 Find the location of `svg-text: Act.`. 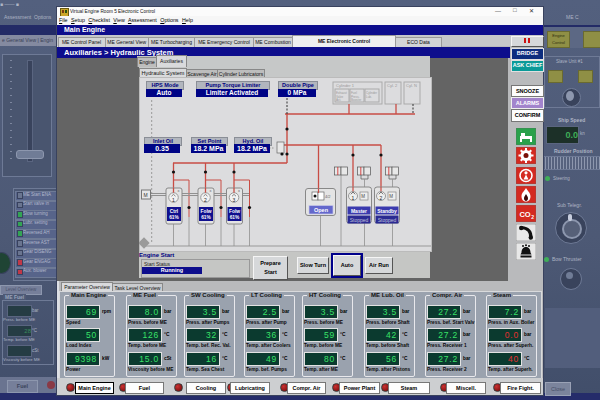

svg-text: Act. is located at coordinates (338, 100).